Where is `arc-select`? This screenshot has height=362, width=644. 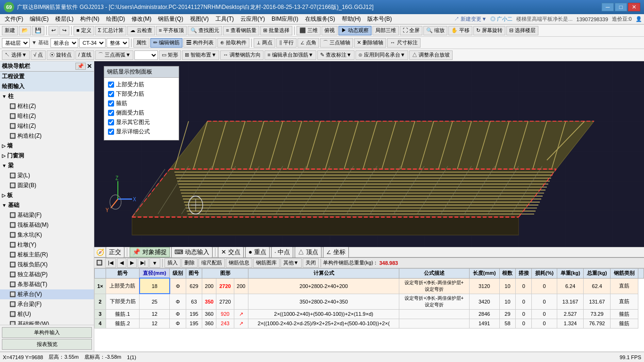 arc-select is located at coordinates (146, 55).